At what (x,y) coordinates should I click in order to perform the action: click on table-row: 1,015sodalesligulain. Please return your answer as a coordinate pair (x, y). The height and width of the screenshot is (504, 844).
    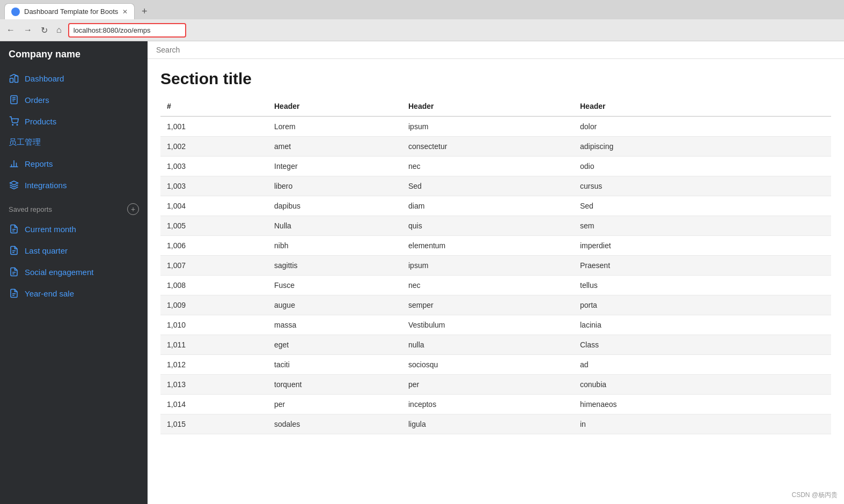
    Looking at the image, I should click on (496, 425).